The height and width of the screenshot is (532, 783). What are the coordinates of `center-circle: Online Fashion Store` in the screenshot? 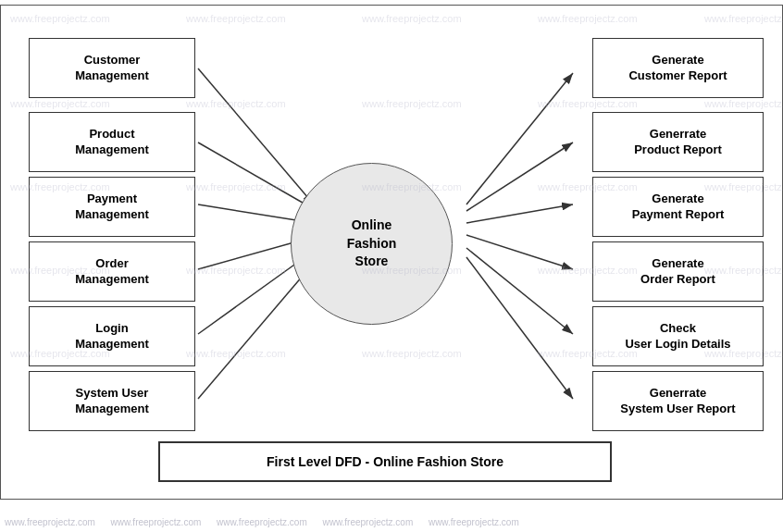 It's located at (372, 244).